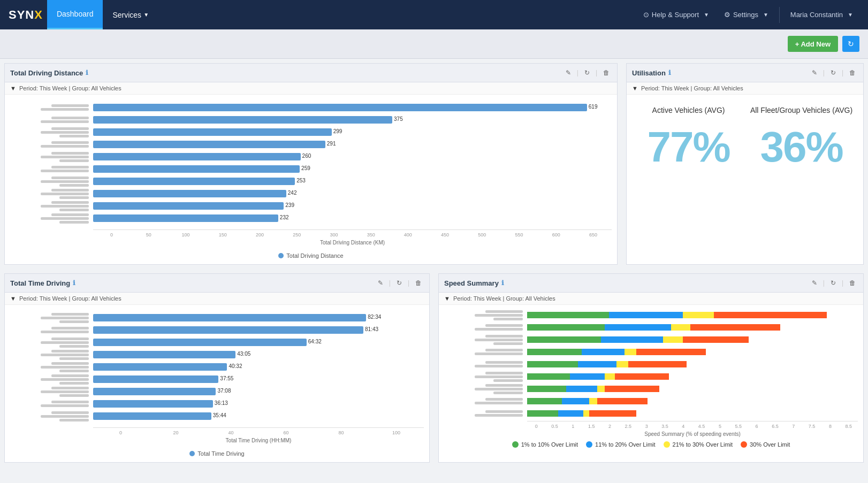  I want to click on ttd-bar-row: 35:44, so click(217, 416).